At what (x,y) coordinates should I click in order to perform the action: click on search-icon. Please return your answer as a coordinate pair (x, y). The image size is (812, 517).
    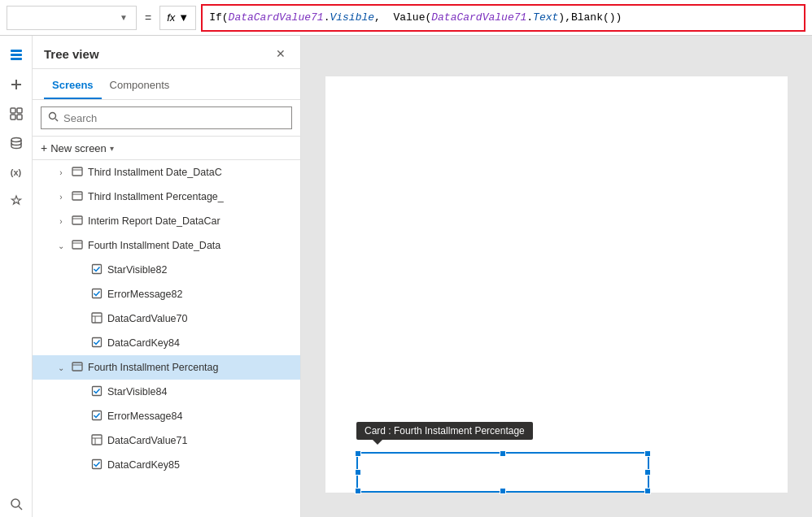
    Looking at the image, I should click on (54, 118).